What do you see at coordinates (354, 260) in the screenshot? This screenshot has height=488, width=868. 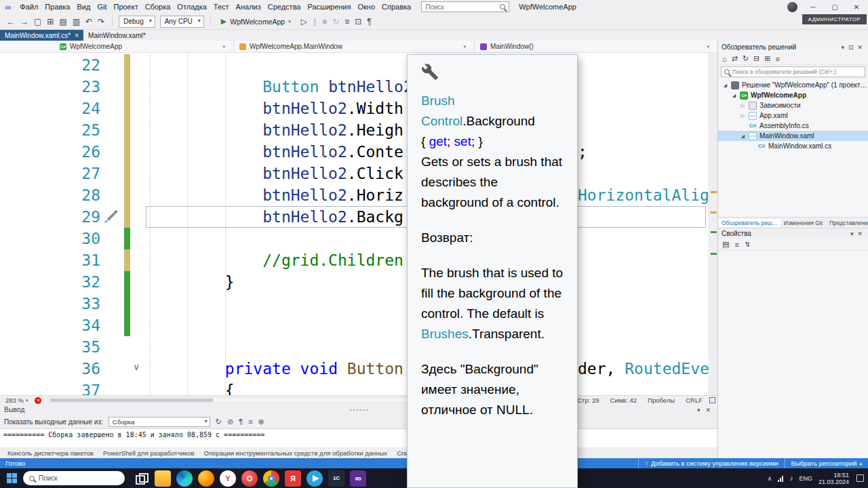 I see `code-line-31: 31//grid.Children` at bounding box center [354, 260].